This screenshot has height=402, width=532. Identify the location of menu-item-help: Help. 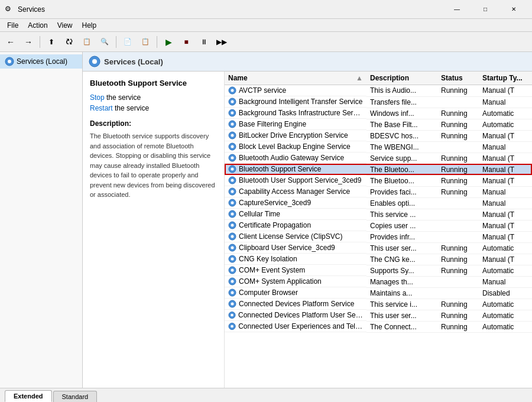
(90, 25).